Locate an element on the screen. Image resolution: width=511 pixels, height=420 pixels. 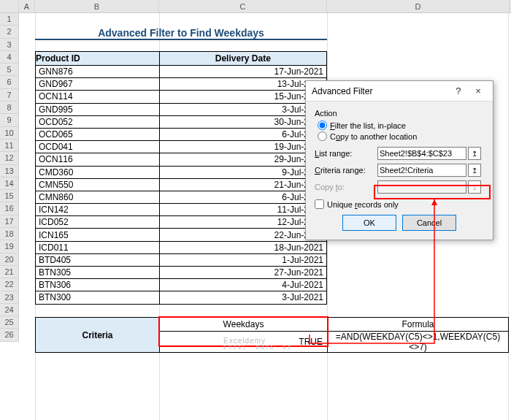
row-header-15: 15 is located at coordinates (9, 196).